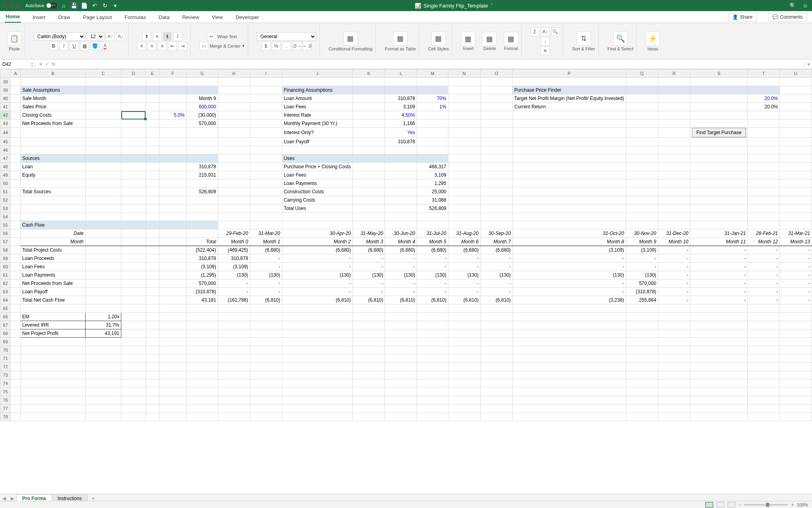  Describe the element at coordinates (287, 46) in the screenshot. I see `comma-icon: ,` at that location.